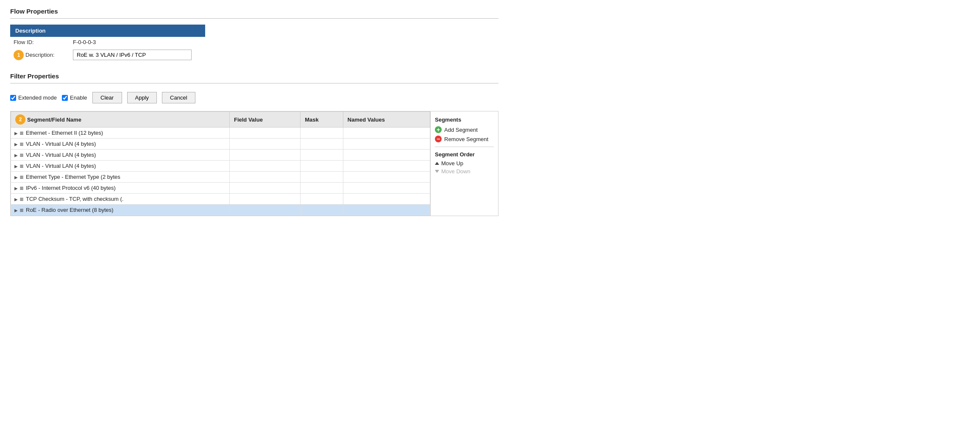  What do you see at coordinates (322, 119) in the screenshot?
I see `col-mask: Mask` at bounding box center [322, 119].